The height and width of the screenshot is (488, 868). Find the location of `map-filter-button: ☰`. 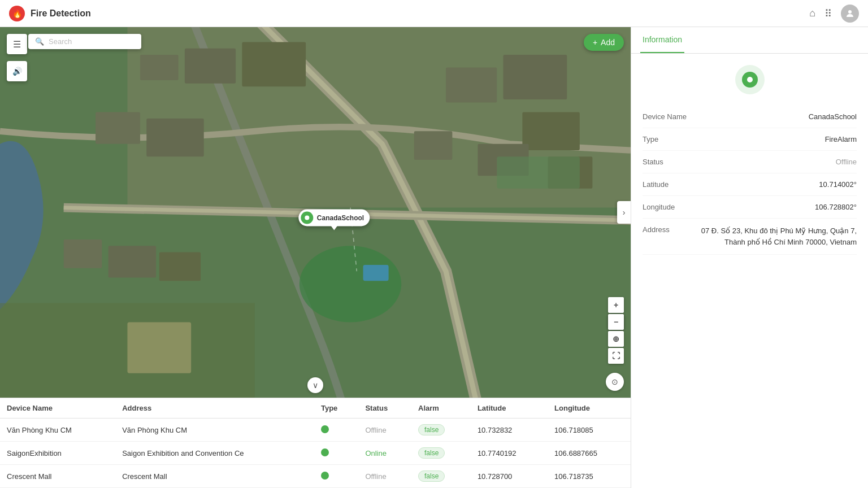

map-filter-button: ☰ is located at coordinates (17, 44).